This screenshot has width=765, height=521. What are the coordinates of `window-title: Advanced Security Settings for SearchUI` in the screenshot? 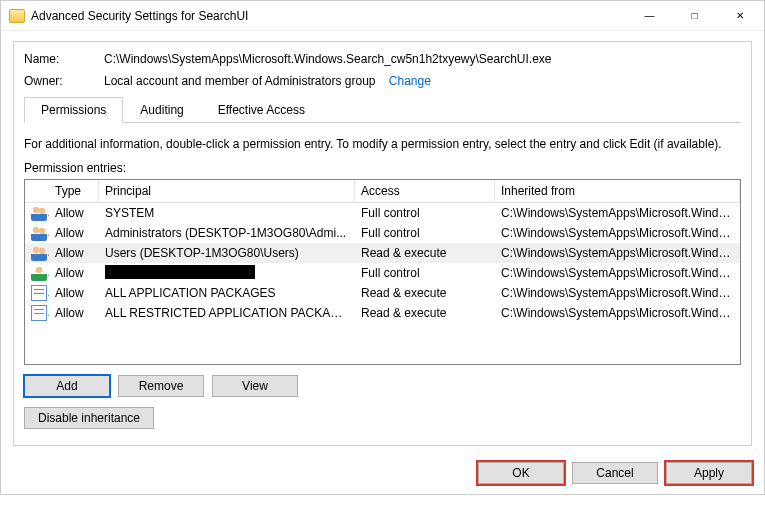 It's located at (329, 16).